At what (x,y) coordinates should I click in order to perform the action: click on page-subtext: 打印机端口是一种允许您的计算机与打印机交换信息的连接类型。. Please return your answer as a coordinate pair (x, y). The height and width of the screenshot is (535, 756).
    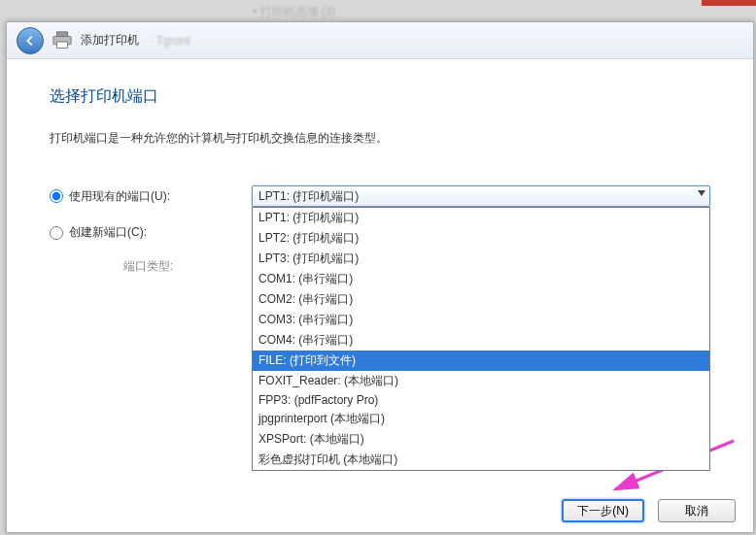
    Looking at the image, I should click on (380, 138).